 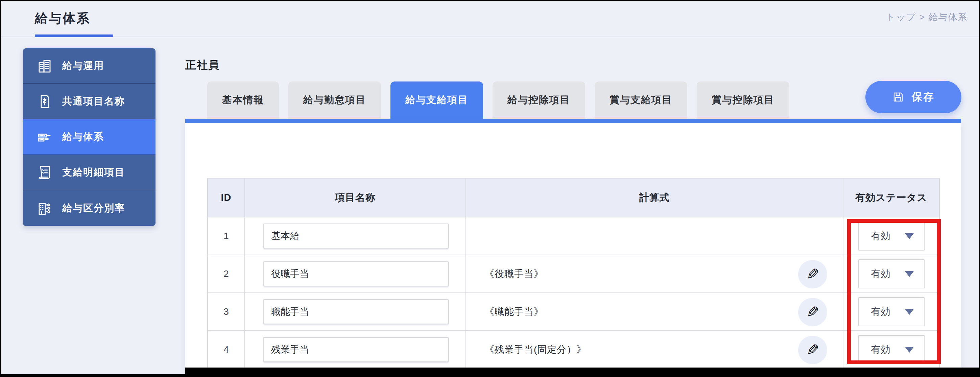 What do you see at coordinates (83, 137) in the screenshot?
I see `sidebar-item-label: 給与体系` at bounding box center [83, 137].